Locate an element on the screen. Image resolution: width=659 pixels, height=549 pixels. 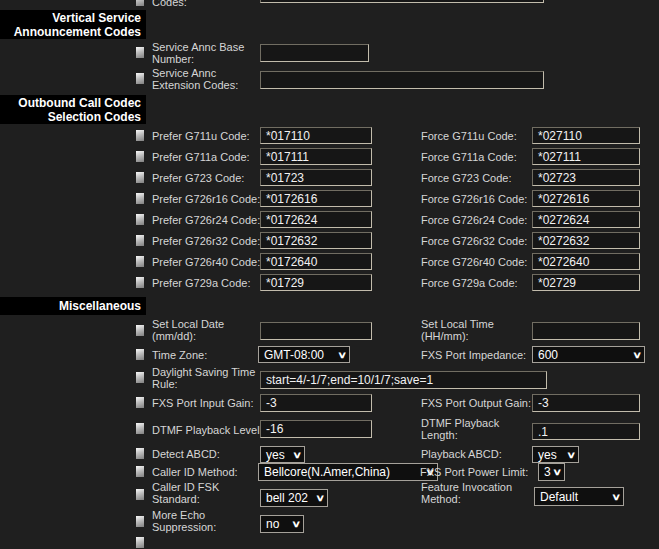
dtmf-playback-level-label: DTMF Playback Level: is located at coordinates (208, 431).